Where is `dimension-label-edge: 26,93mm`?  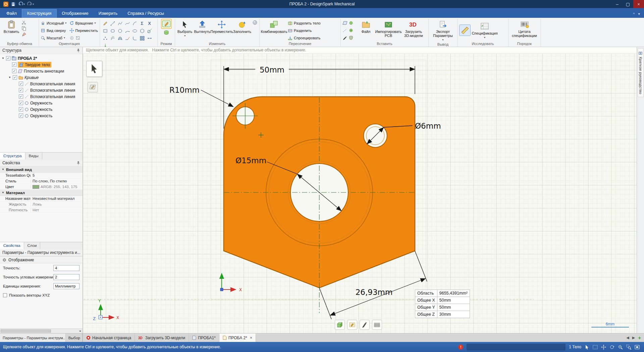
dimension-label-edge: 26,93mm is located at coordinates (374, 292).